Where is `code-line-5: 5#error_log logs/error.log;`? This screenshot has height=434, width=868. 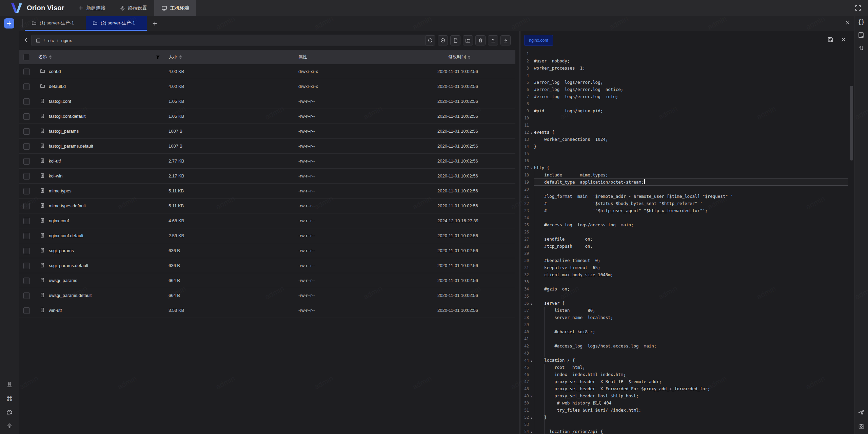
code-line-5: 5#error_log logs/error.log; is located at coordinates (688, 82).